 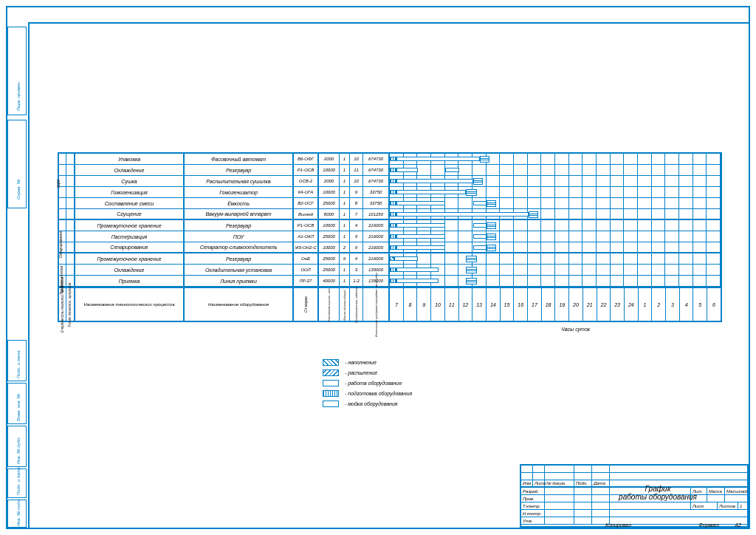 What do you see at coordinates (58, 185) in the screenshot?
I see `group-label-1: ЗЦМ` at bounding box center [58, 185].